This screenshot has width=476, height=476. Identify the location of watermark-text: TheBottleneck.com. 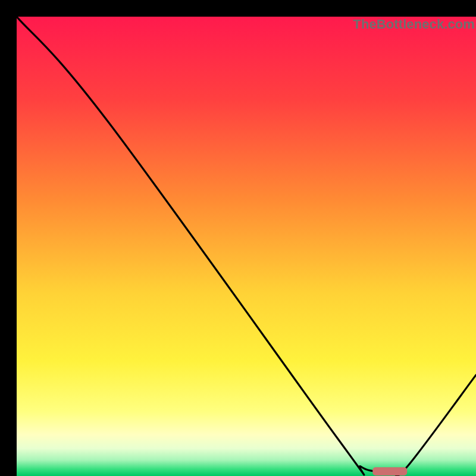
(414, 24).